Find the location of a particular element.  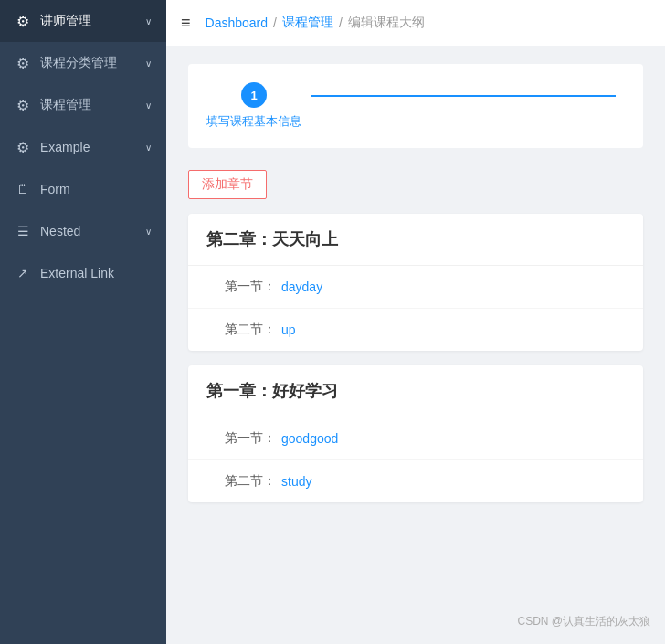

breadcrumb-current: 编辑课程大纲 is located at coordinates (386, 23).